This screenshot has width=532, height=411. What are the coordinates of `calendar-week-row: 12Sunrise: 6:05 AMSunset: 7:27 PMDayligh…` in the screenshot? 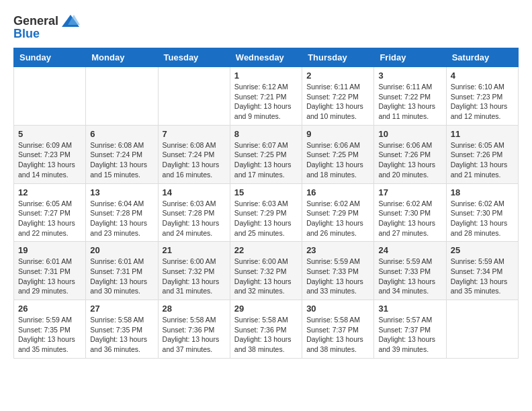 It's located at (266, 212).